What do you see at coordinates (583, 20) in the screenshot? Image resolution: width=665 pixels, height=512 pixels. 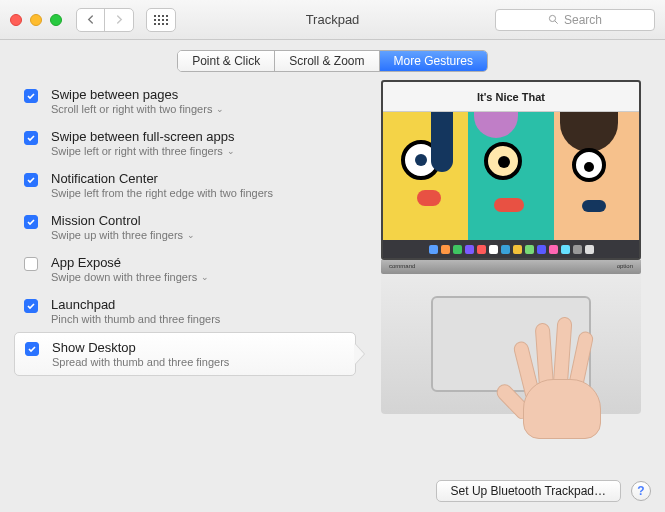 I see `search-placeholder: Search` at bounding box center [583, 20].